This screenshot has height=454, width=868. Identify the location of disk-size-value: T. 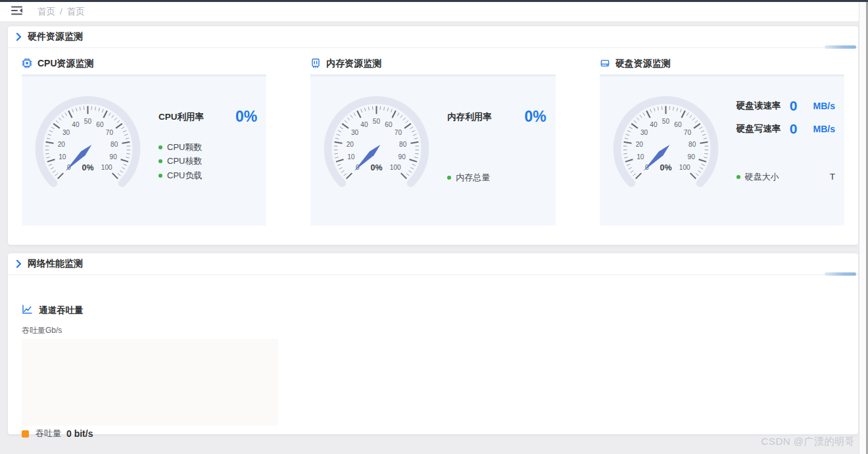
(832, 176).